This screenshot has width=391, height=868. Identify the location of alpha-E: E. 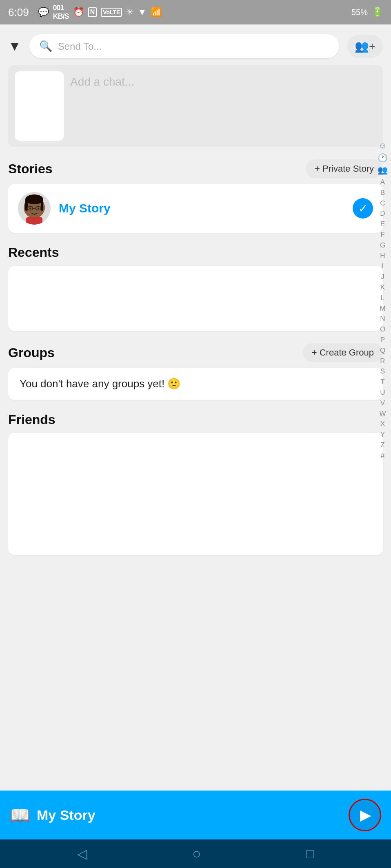
(383, 224).